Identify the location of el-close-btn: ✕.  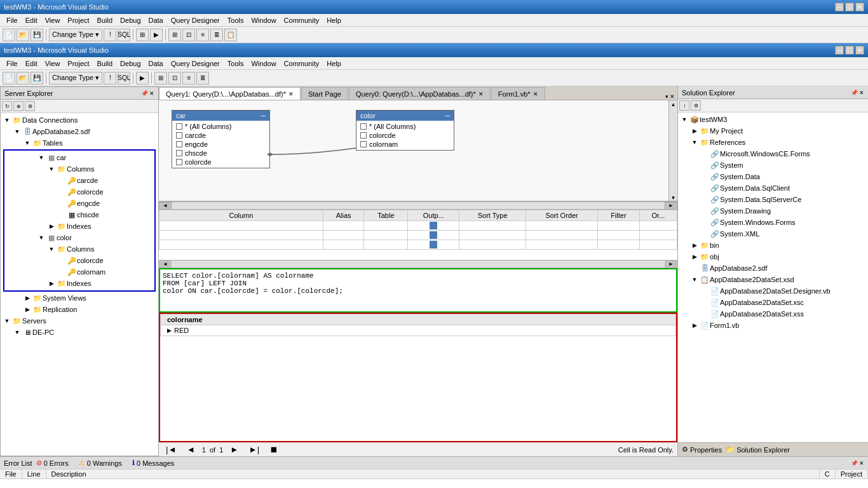
(862, 463).